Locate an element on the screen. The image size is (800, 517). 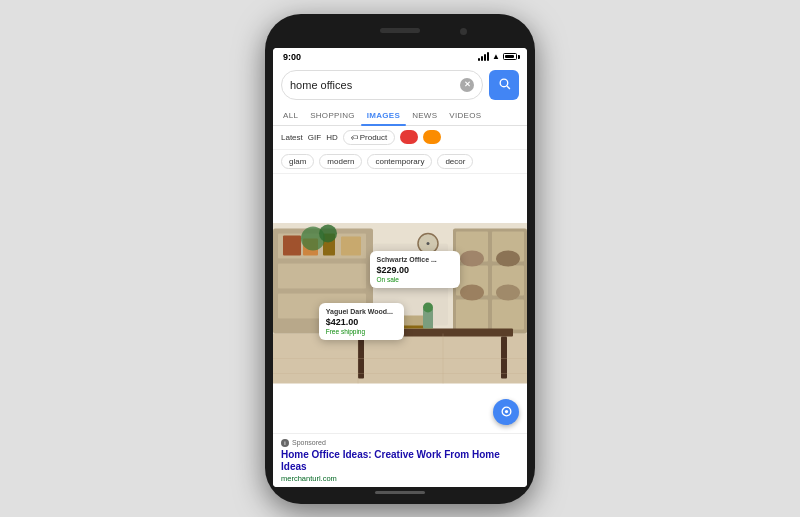
filter-color-red is located at coordinates (409, 137).